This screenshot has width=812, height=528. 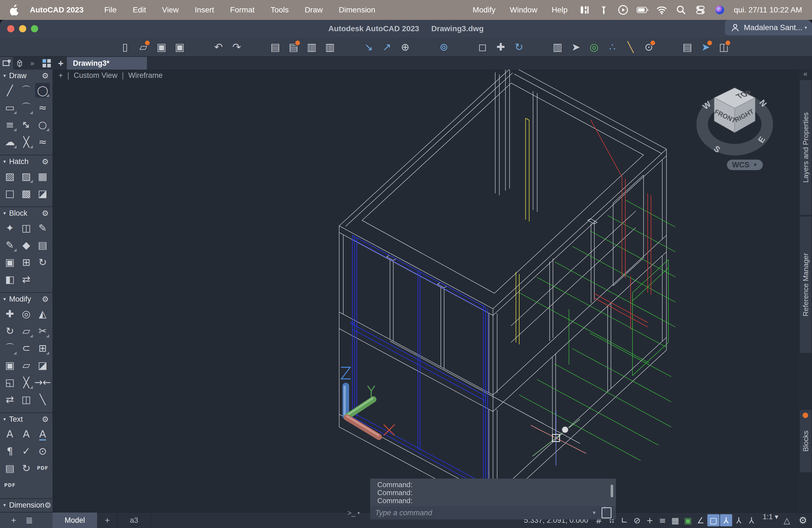 I want to click on layers-panel-icon: ▤, so click(x=687, y=47).